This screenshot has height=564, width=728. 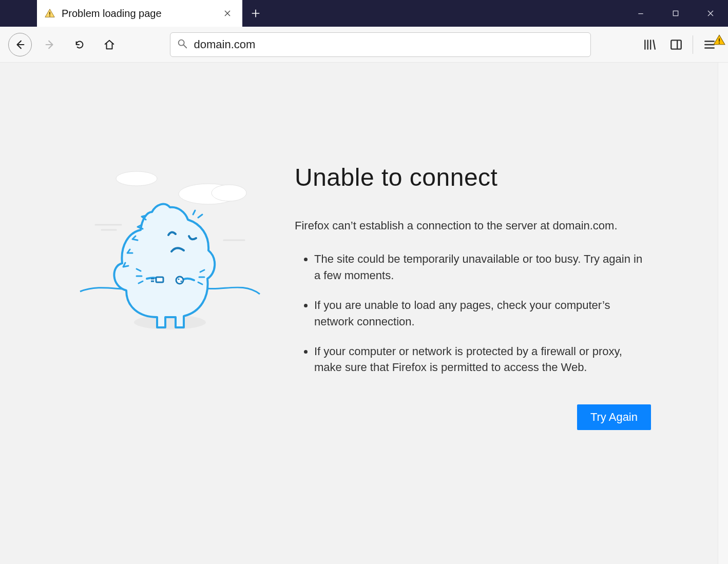 What do you see at coordinates (138, 13) in the screenshot?
I see `tab-title: Problem loading page` at bounding box center [138, 13].